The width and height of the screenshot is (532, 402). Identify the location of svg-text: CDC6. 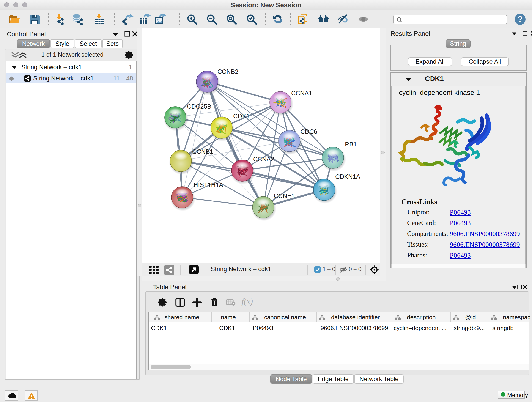
(309, 132).